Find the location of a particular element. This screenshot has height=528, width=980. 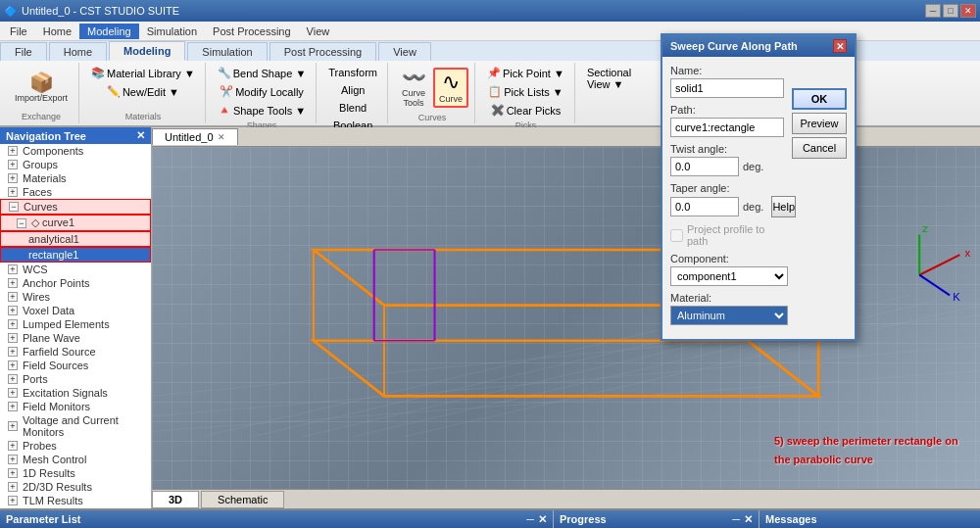

bend-shape-button: 🔧 Bend Shape ▼ is located at coordinates (263, 72).